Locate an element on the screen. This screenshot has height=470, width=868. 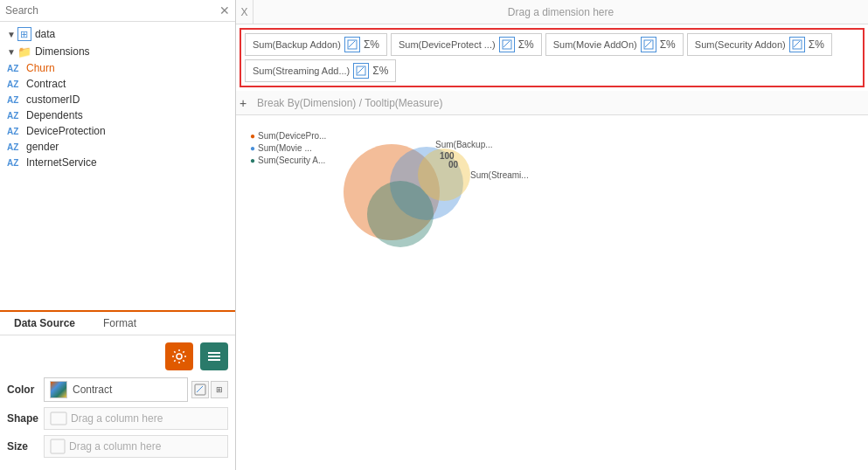
gender-label: gender is located at coordinates (42, 147).